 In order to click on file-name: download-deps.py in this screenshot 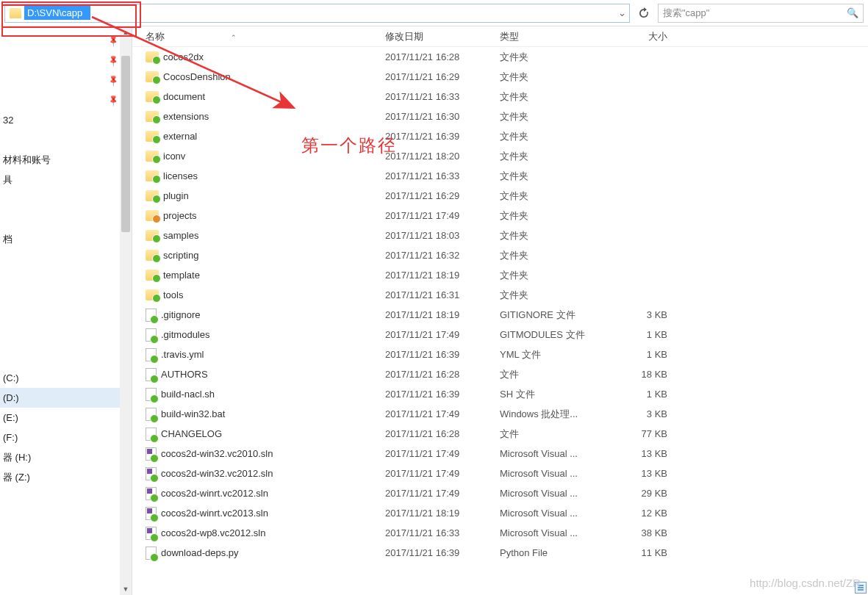, I will do `click(200, 552)`.